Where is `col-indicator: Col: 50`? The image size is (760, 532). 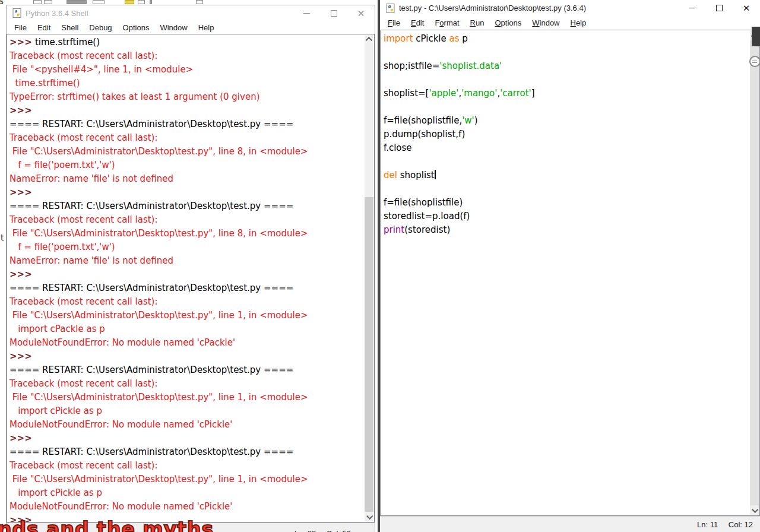 col-indicator: Col: 50 is located at coordinates (338, 531).